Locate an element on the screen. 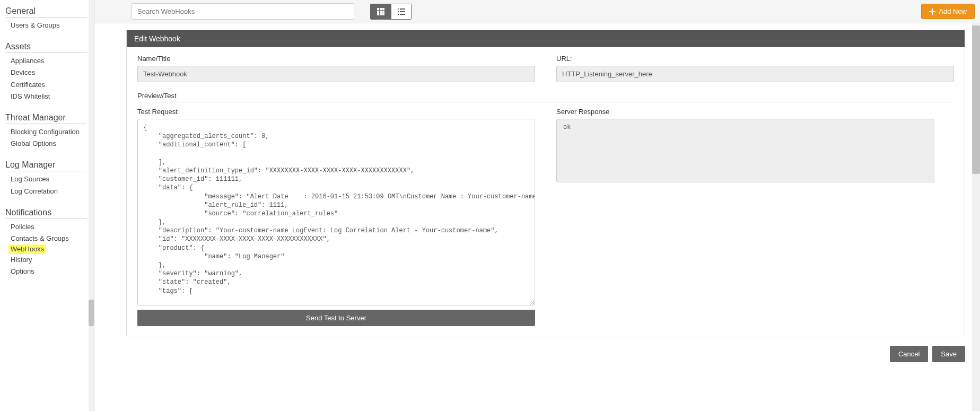 The width and height of the screenshot is (980, 411). nav-item-blocking-configuration: Blocking Configuration is located at coordinates (50, 132).